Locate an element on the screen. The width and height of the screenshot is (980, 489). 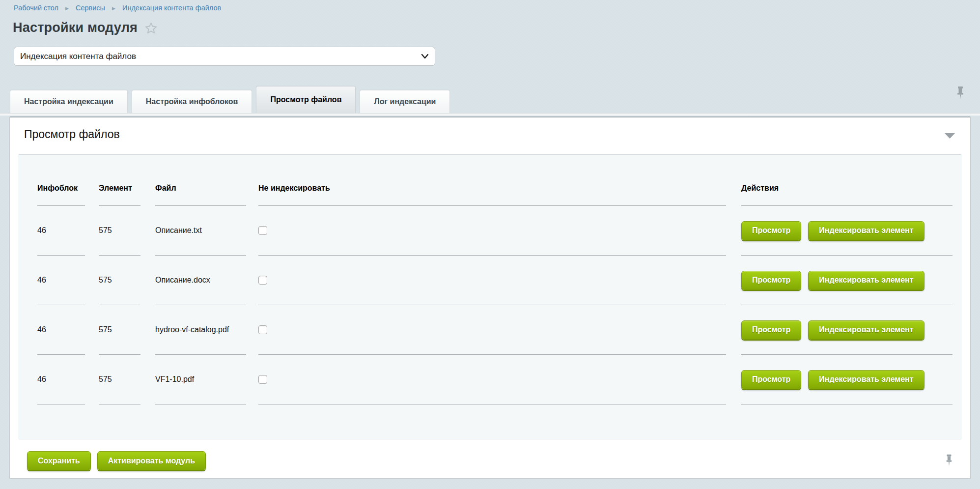
table-row: 46 575 Описание.docx Просмотр Индексиров… is located at coordinates (499, 280).